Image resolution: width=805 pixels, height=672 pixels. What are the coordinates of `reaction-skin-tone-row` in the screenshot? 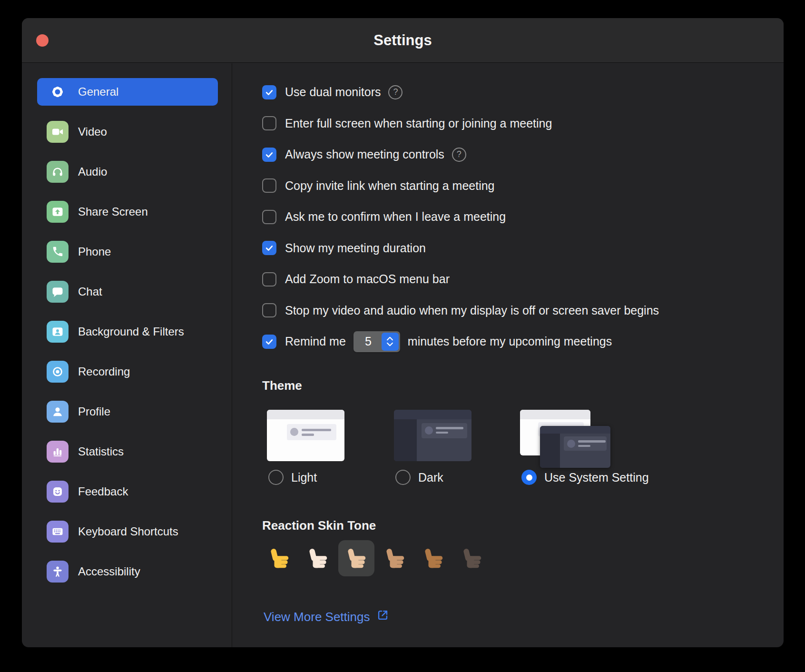 It's located at (376, 558).